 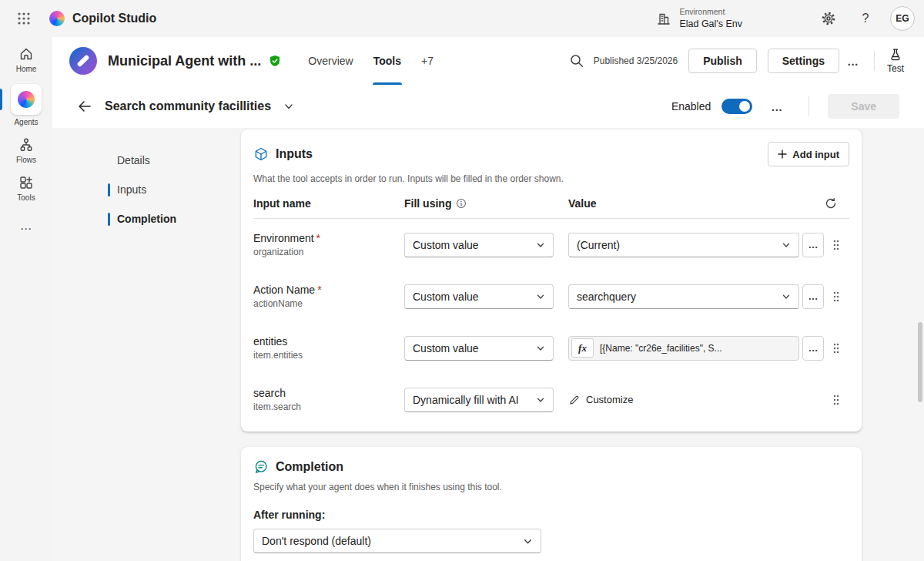 What do you see at coordinates (270, 341) in the screenshot?
I see `input-name: entities` at bounding box center [270, 341].